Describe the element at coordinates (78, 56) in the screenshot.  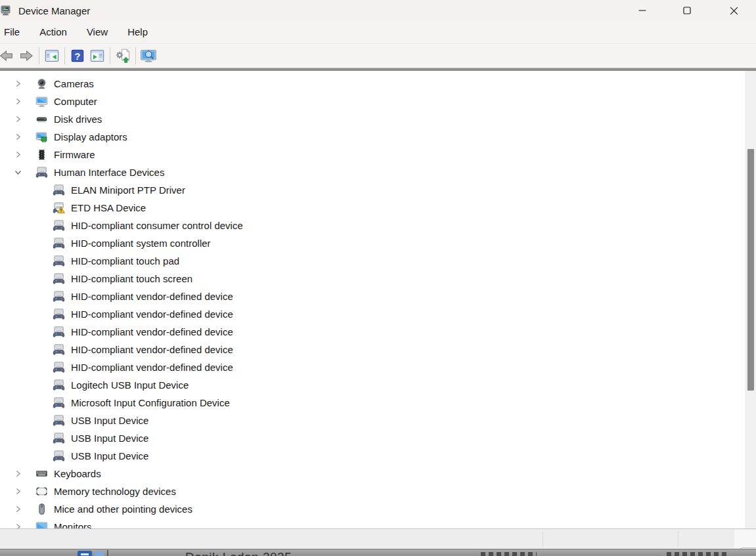
I see `toolbar-help-button: ?` at that location.